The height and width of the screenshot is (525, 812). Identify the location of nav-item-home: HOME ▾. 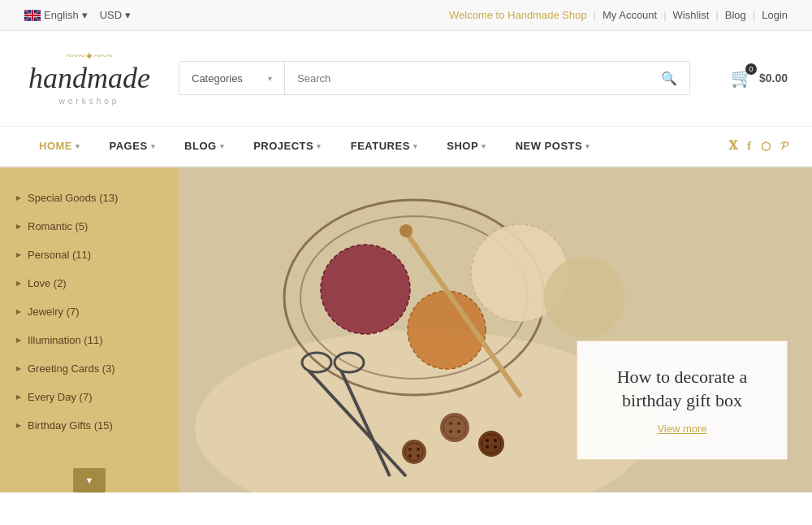
(60, 146).